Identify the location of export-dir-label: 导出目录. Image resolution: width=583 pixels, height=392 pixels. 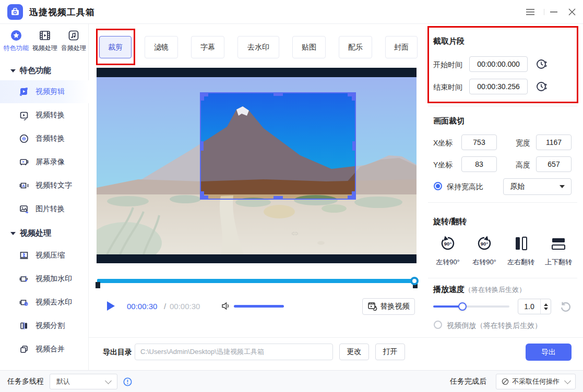
(117, 352).